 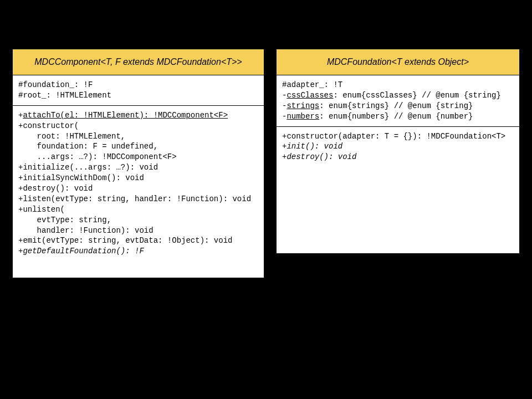 I want to click on method-line: +getDefaultFoundation(): !F, so click(x=81, y=251).